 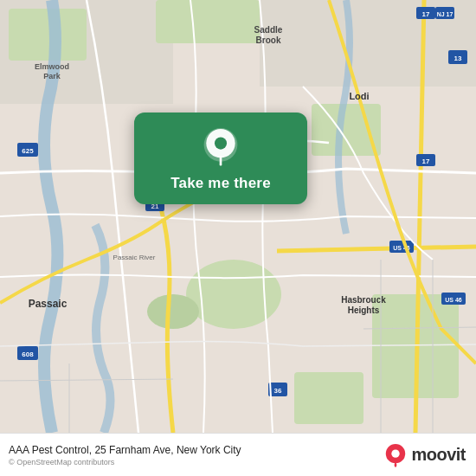 I want to click on svg-text: Brook, so click(x=268, y=40).